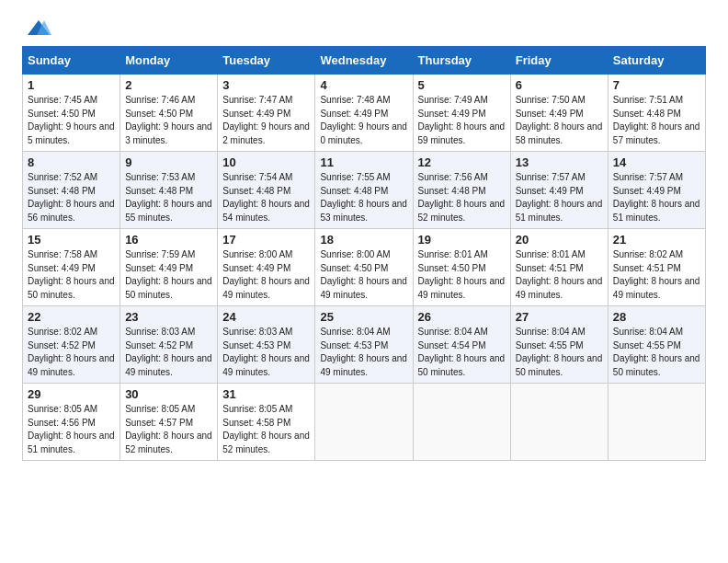 The height and width of the screenshot is (563, 728). Describe the element at coordinates (656, 61) in the screenshot. I see `weekday-header-saturday: Saturday` at that location.